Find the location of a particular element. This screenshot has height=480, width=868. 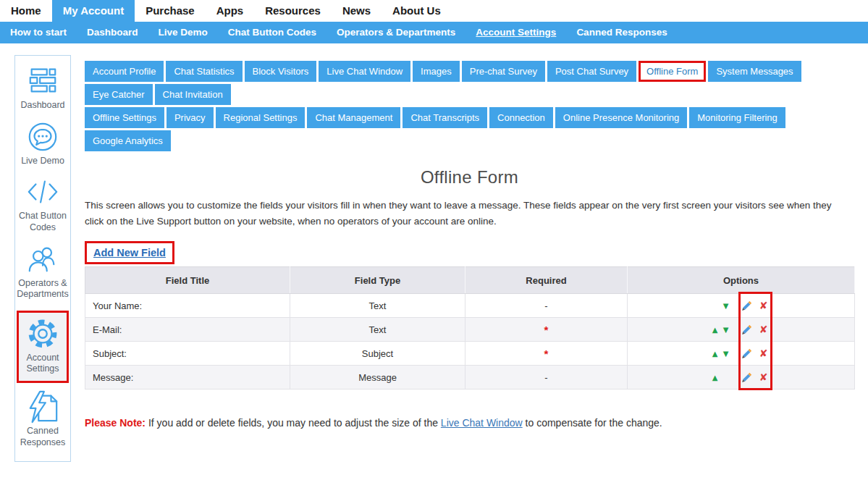

field-title-cell: Subject: is located at coordinates (188, 353).